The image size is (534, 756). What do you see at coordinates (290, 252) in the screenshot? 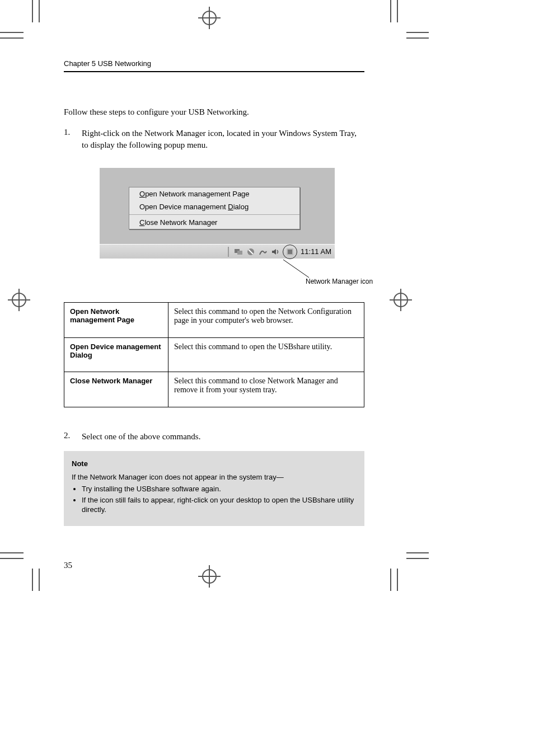
I see `network-manager-tray-icon` at bounding box center [290, 252].